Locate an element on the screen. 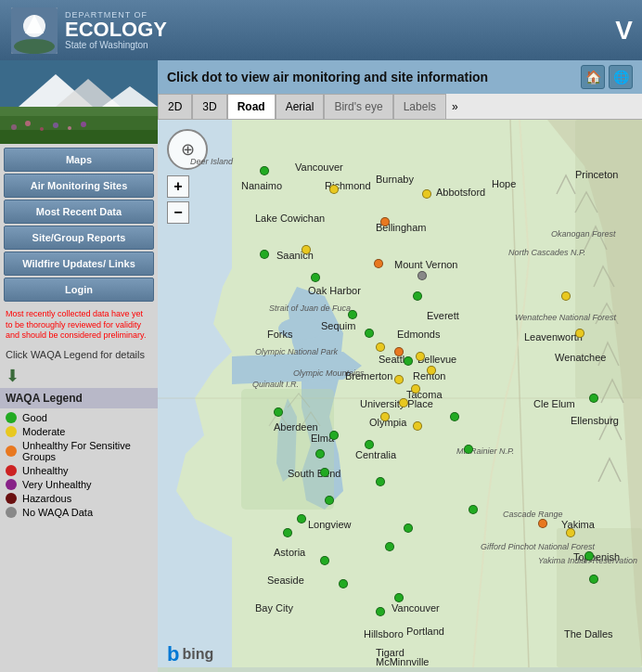 The image size is (642, 672). legend-item-good: Good is located at coordinates (79, 418).